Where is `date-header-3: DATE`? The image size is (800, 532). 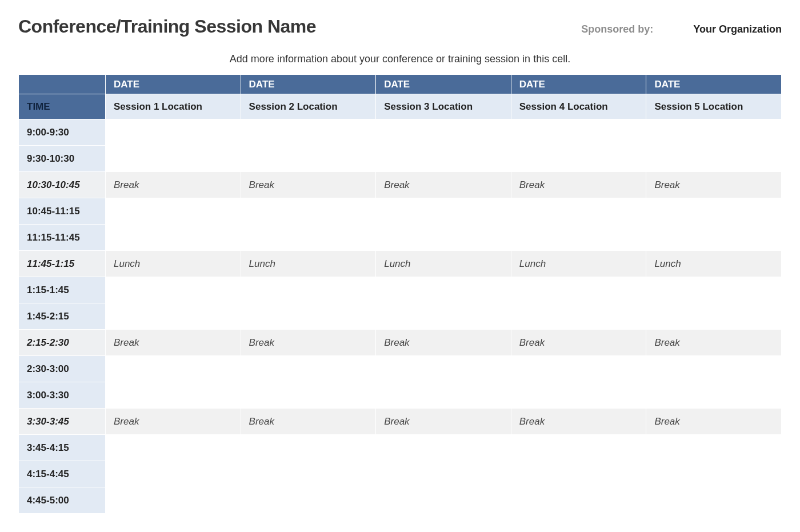
date-header-3: DATE is located at coordinates (443, 85).